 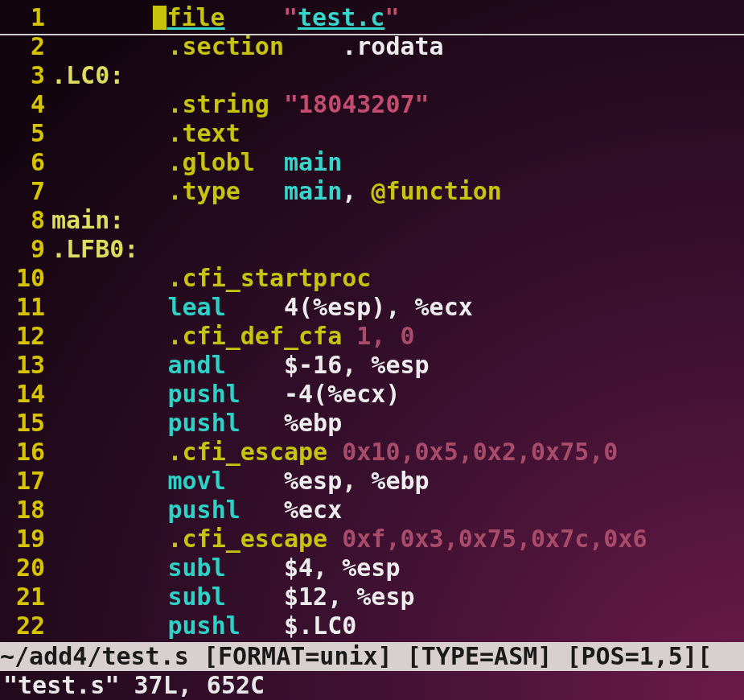 What do you see at coordinates (26, 568) in the screenshot?
I see `line-number: 20` at bounding box center [26, 568].